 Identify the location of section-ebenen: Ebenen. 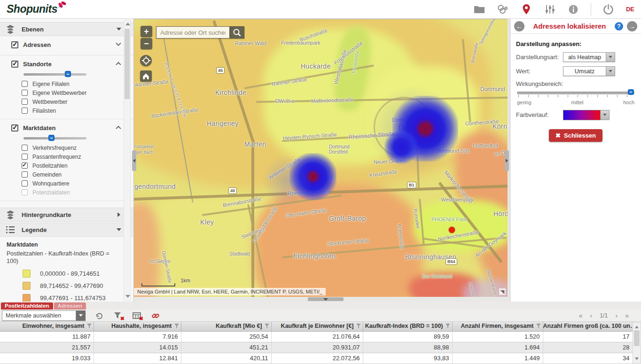
(67, 29).